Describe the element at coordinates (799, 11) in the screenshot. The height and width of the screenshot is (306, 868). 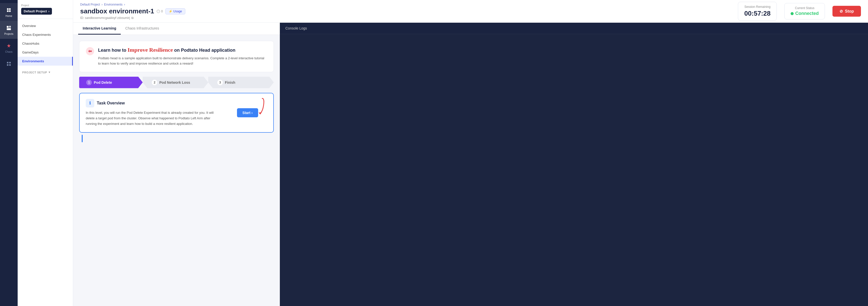
I see `topbar-right: Session Remaining 00:57:28 Current Statu…` at that location.